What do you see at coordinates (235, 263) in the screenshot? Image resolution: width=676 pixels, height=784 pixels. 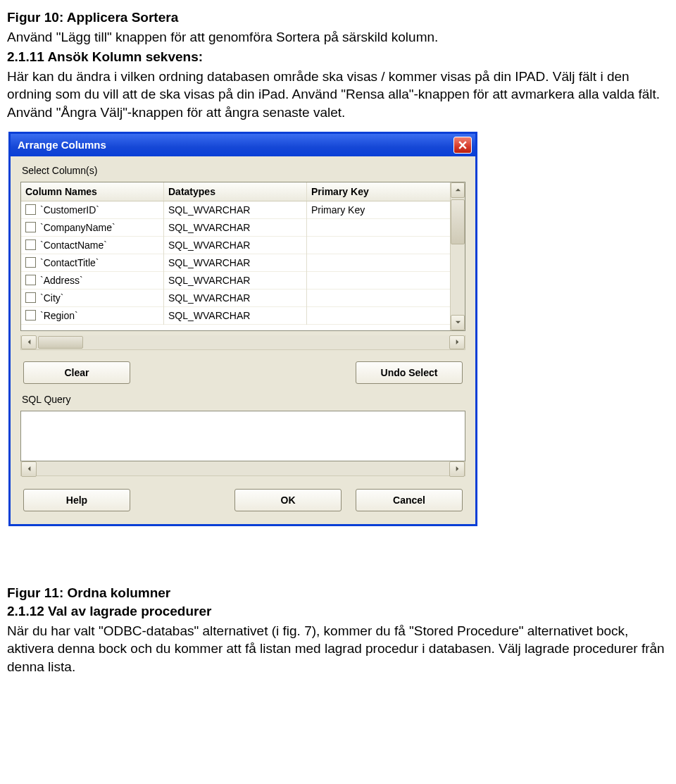 I see `table-row: `ContactTitle`SQL_WVARCHAR` at bounding box center [235, 263].